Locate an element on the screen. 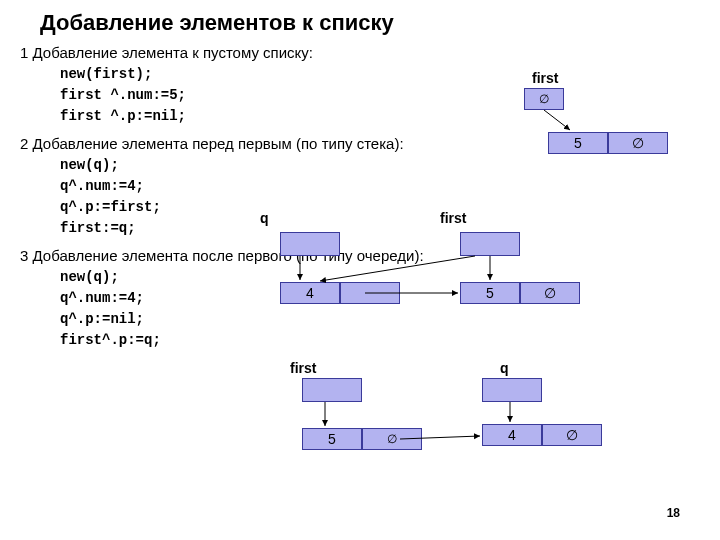  sec1-caption: 1 Добавление элемента к пустому списку: is located at coordinates (360, 52).